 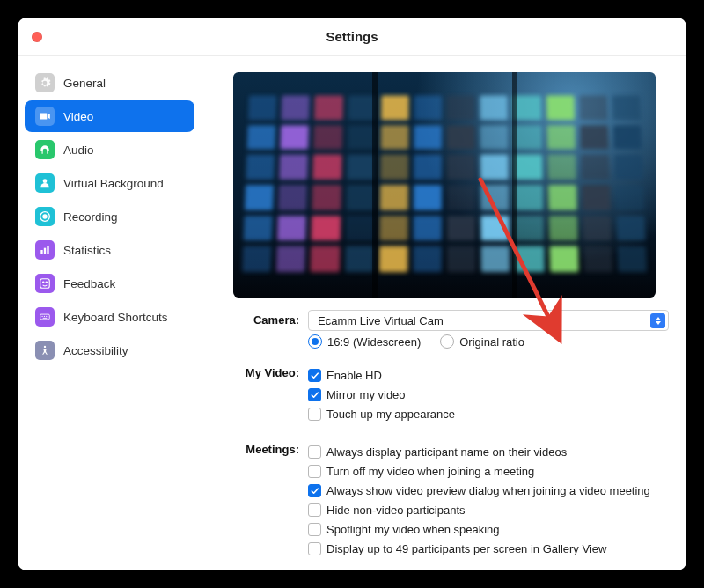 What do you see at coordinates (380, 320) in the screenshot?
I see `camera-select-value: Ecamm Live Virtual Cam` at bounding box center [380, 320].